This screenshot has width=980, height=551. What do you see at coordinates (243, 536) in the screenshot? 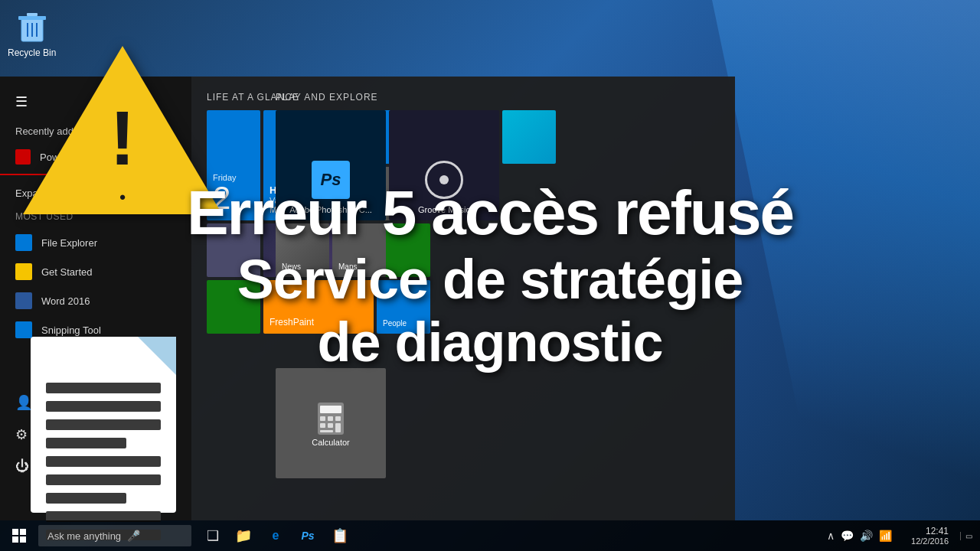
I see `file-explorer-taskbar: 📁` at bounding box center [243, 536].